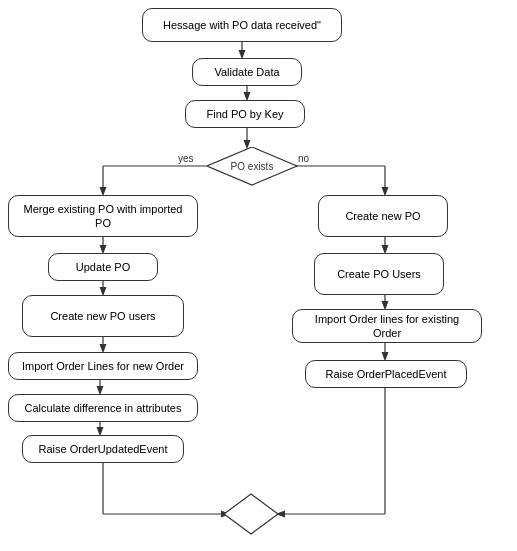 This screenshot has height=551, width=517. What do you see at coordinates (186, 158) in the screenshot?
I see `yes-label: yes` at bounding box center [186, 158].